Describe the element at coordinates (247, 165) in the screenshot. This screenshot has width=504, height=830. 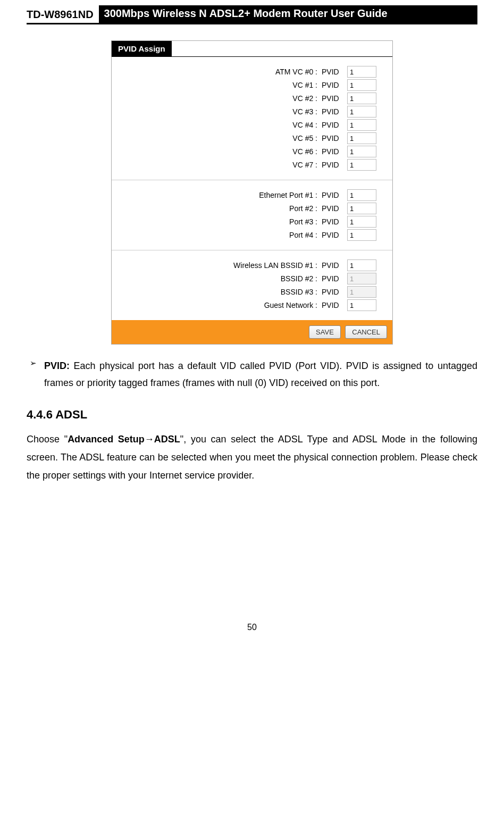
I see `pvid-row: VC #7 :PVID` at that location.